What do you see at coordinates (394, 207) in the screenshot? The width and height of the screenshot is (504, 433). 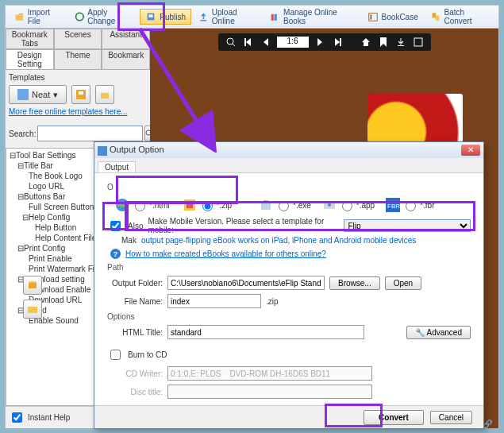 I see `svg-text: FBR` at bounding box center [394, 207].